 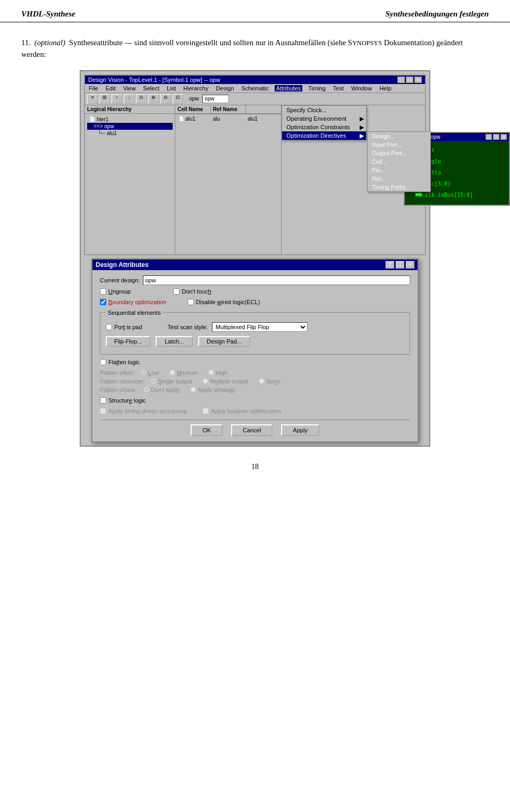 I want to click on da-title: Design Attributes, so click(x=122, y=265).